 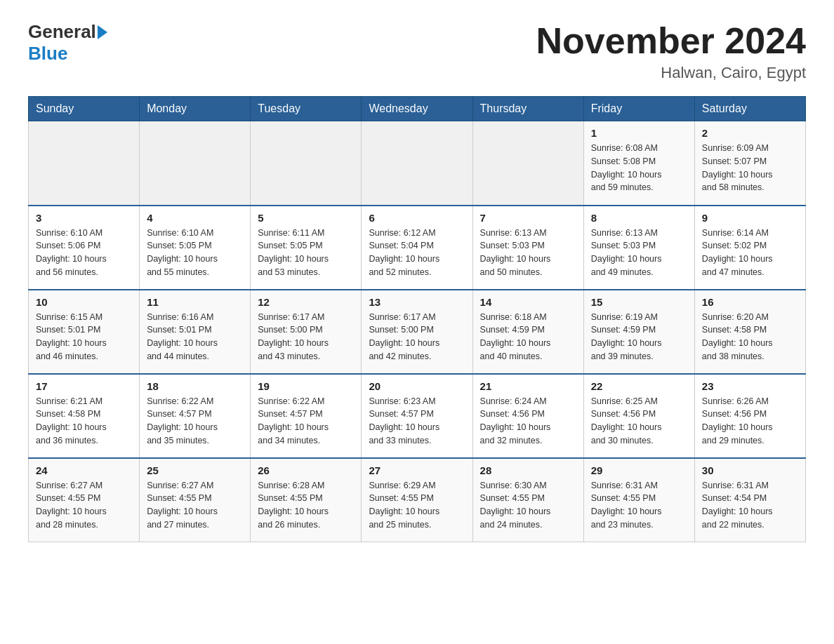 What do you see at coordinates (750, 217) in the screenshot?
I see `day-number: 9` at bounding box center [750, 217].